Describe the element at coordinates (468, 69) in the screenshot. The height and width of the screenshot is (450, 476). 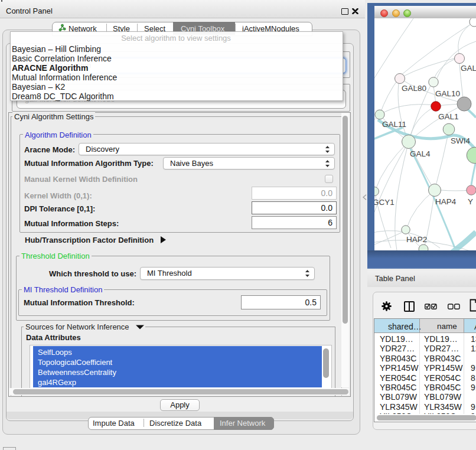
I see `svg-text: GAL2` at that location.